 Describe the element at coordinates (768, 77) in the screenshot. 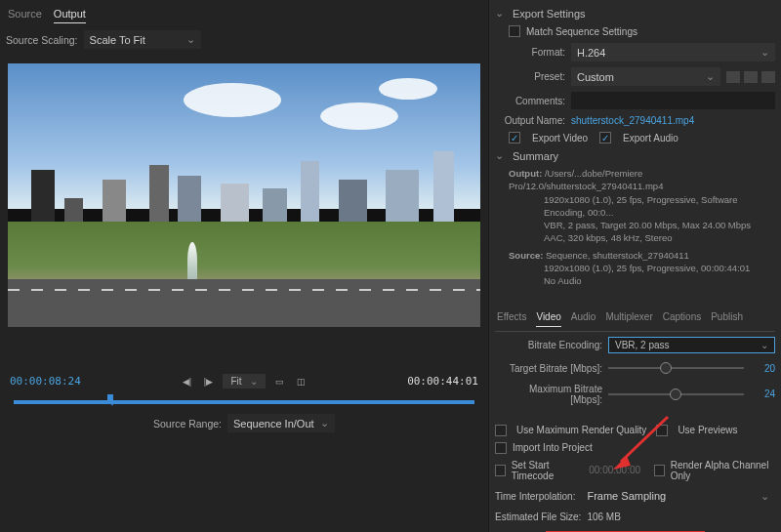

I see `delete-preset-icon` at that location.